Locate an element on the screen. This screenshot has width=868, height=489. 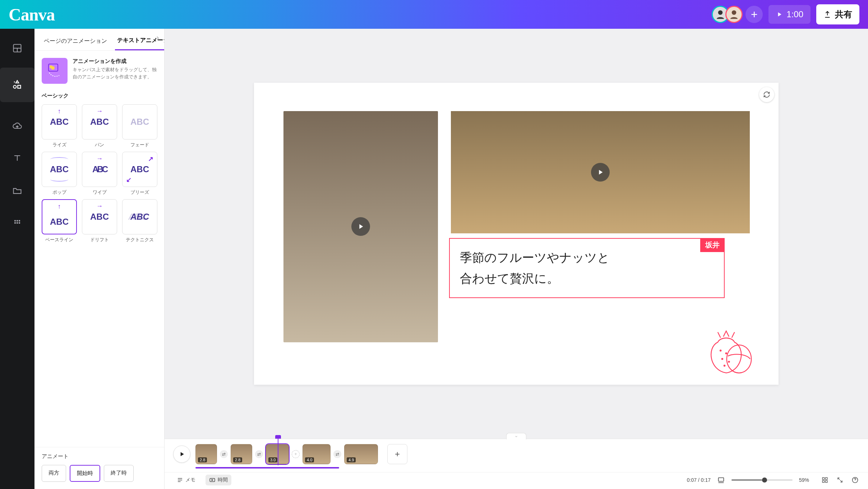
add-page-button: + is located at coordinates (397, 454).